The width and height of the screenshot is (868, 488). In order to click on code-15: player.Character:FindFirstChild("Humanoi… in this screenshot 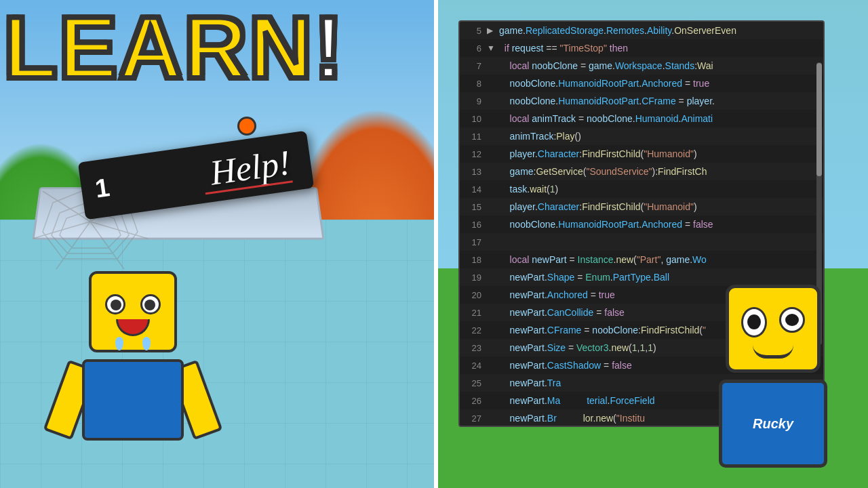, I will do `click(598, 207)`.